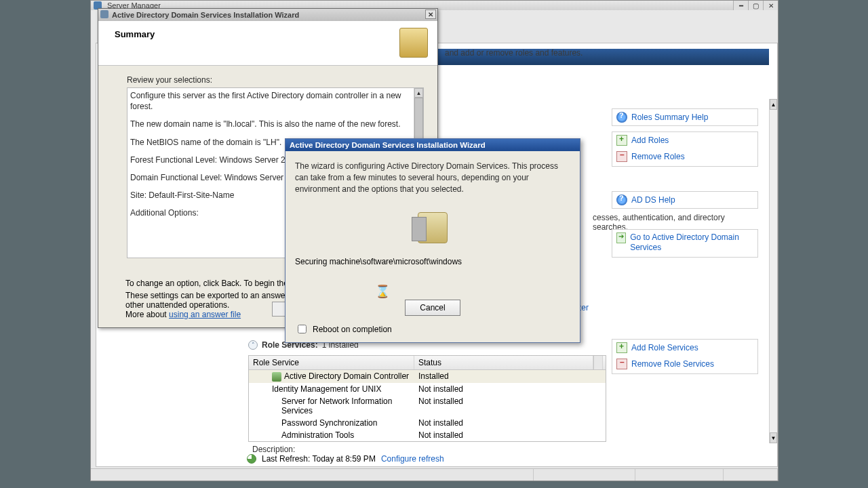  Describe the element at coordinates (773, 438) in the screenshot. I see `scroll-down-icon: ▼` at that location.